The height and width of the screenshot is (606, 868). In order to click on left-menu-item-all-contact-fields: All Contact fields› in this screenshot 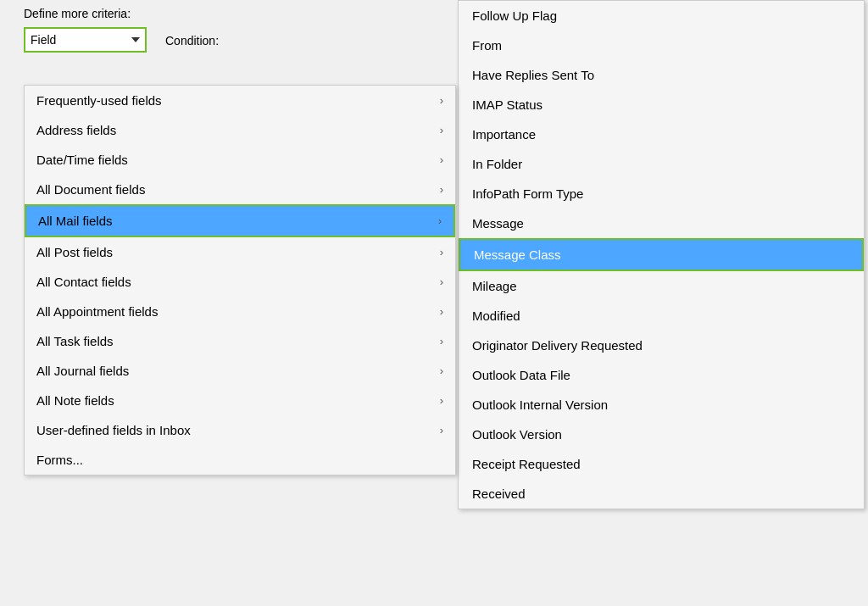, I will do `click(240, 281)`.